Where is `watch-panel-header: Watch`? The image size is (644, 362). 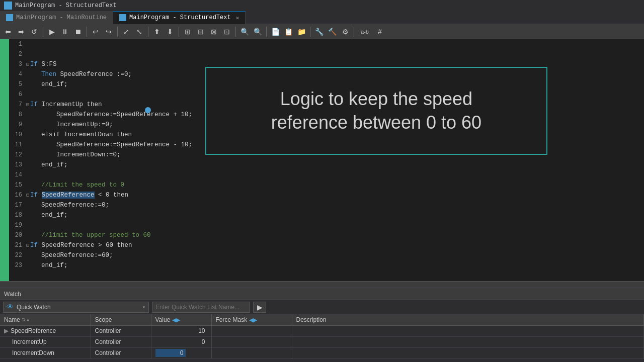
watch-panel-header: Watch is located at coordinates (322, 294).